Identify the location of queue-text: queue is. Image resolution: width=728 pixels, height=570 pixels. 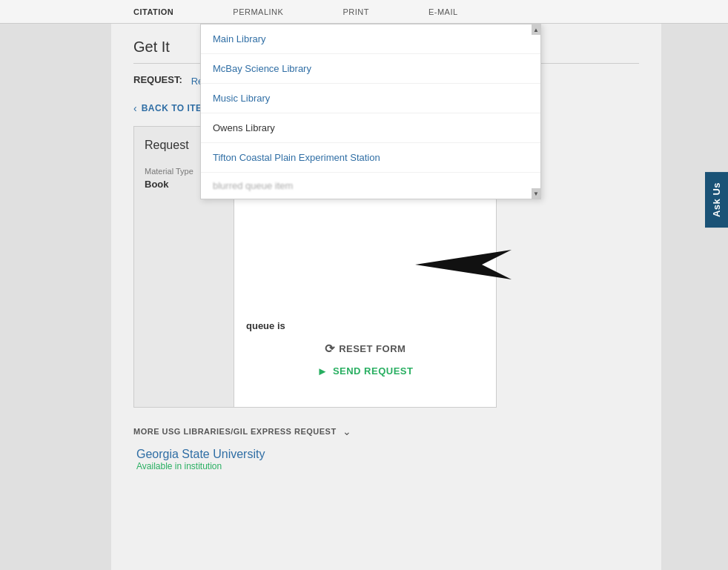
(365, 326).